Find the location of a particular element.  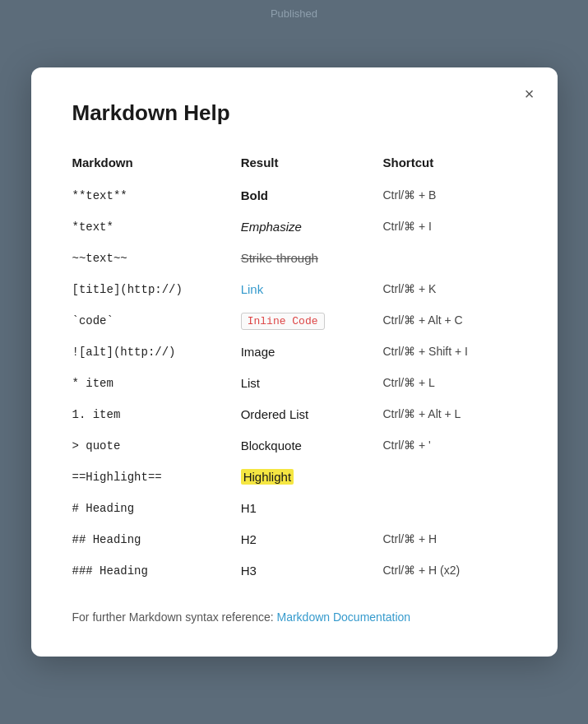

table-row: **text**BoldCtrl/⌘ + B is located at coordinates (294, 195).